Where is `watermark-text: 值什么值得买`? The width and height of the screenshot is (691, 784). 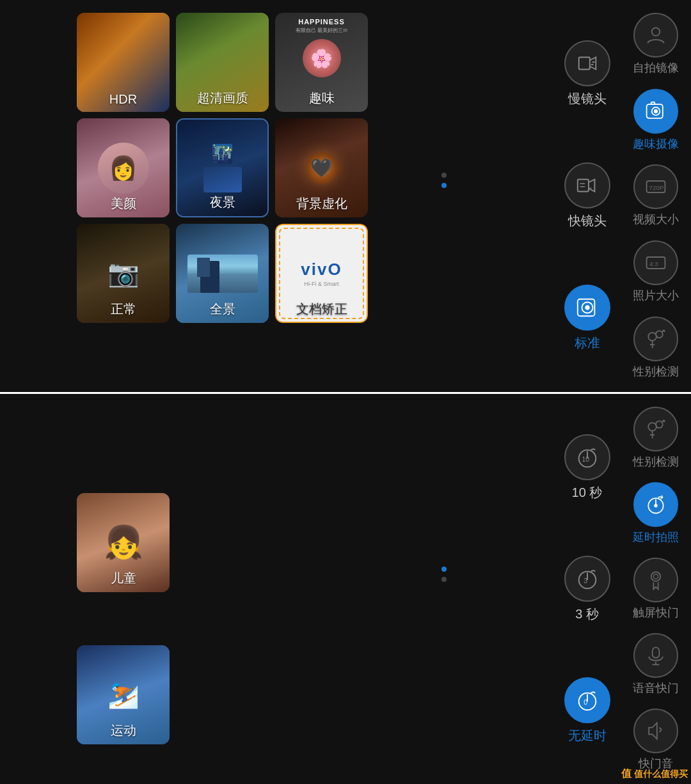 watermark-text: 值什么值得买 is located at coordinates (661, 774).